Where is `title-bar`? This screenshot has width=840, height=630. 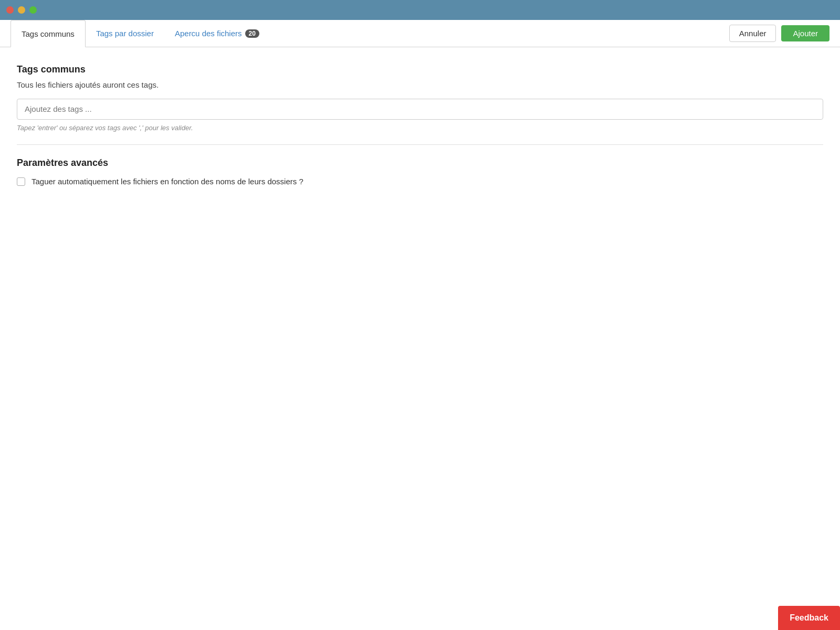
title-bar is located at coordinates (420, 10).